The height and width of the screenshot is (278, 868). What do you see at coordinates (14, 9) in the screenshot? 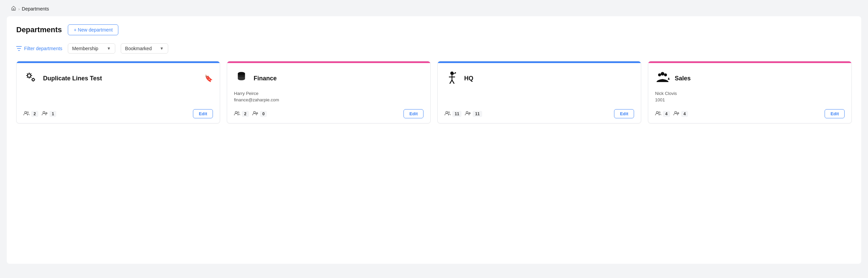
I see `home-icon` at bounding box center [14, 9].